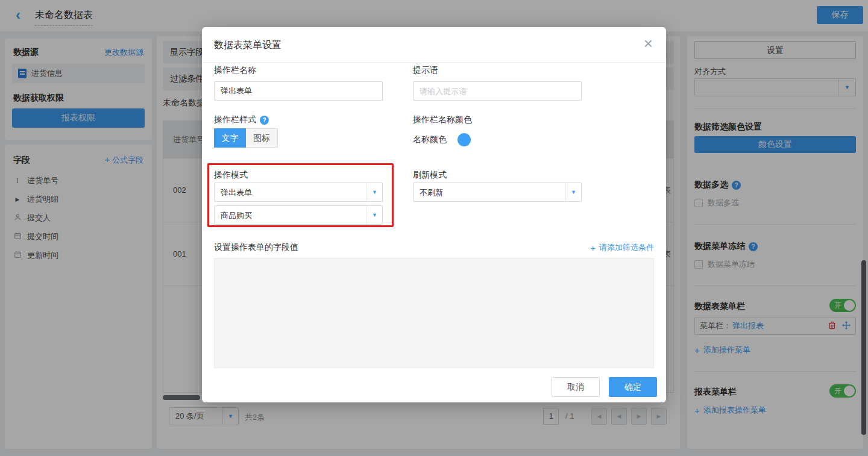  I want to click on operation-mode-label: 操作模式, so click(231, 175).